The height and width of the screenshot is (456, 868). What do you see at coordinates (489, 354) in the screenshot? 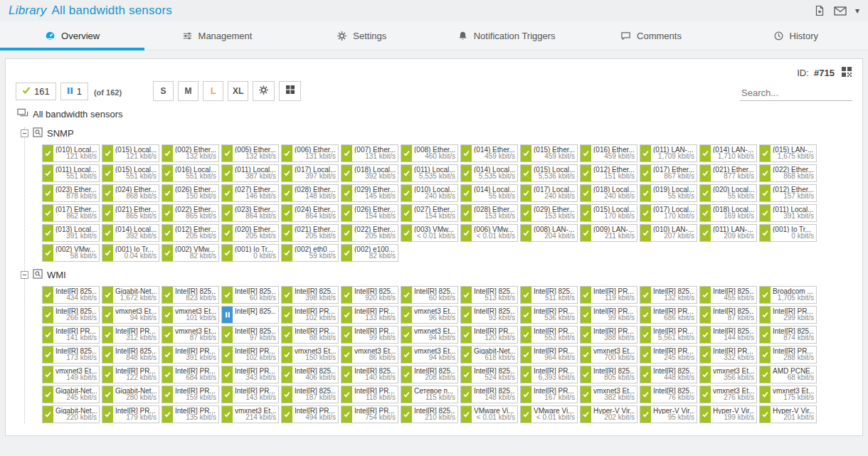
I see `sensor-tile: Gigabit-Net...618 kbit/s` at bounding box center [489, 354].